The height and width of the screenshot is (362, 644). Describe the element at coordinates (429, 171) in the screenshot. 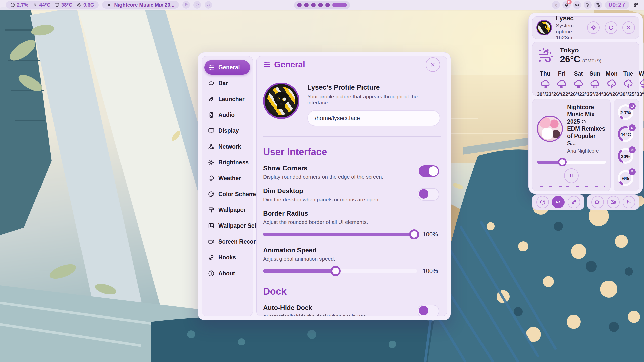

I see `show-corners-toggle` at that location.